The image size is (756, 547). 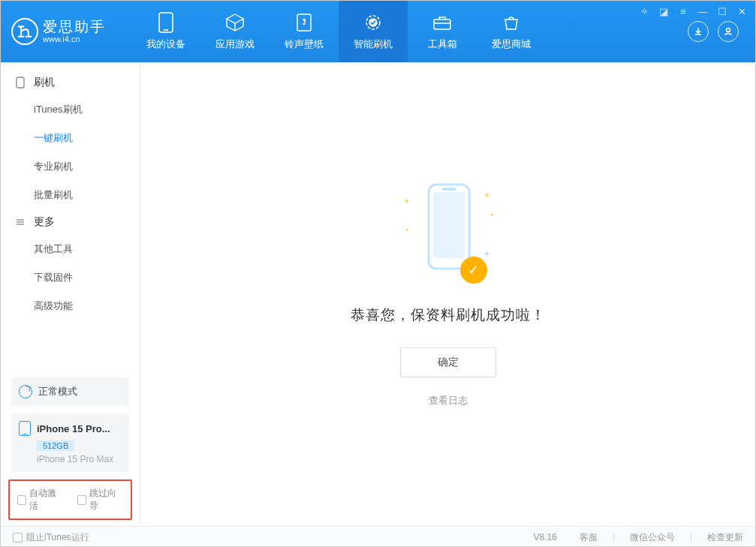 I want to click on ok-button: 确定, so click(x=448, y=362).